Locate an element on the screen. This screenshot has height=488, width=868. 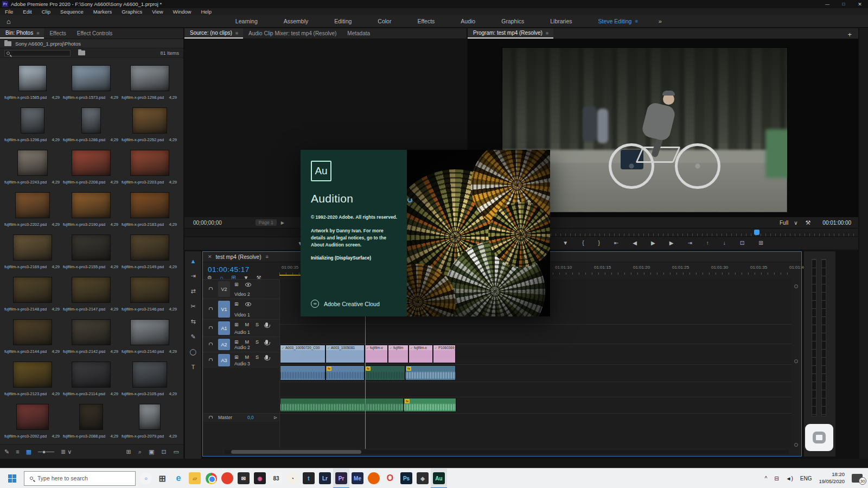
twitter-icon: t is located at coordinates (309, 478).